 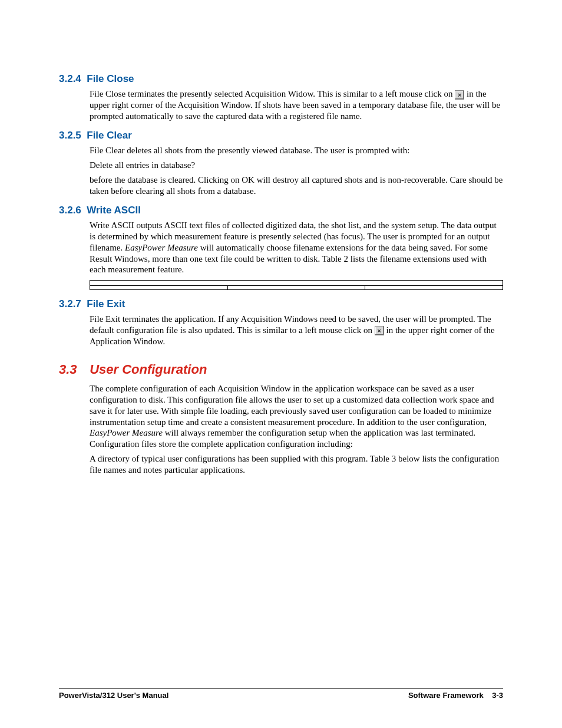 I want to click on heading-title: File Clear, so click(x=110, y=136).